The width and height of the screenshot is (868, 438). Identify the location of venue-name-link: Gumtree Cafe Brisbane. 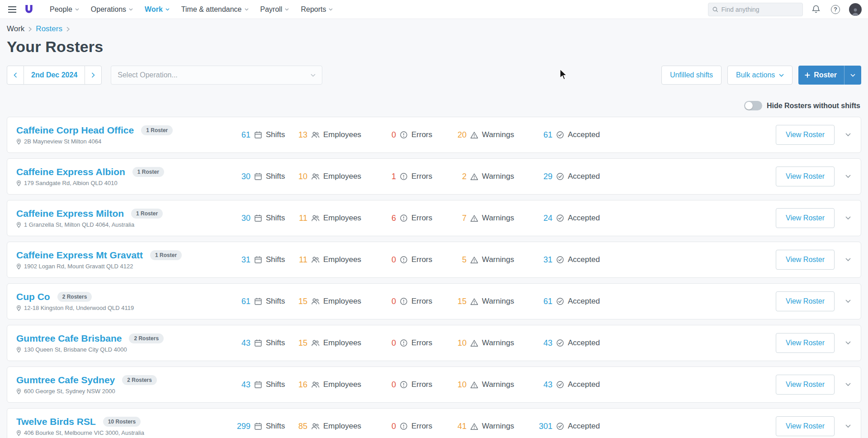
(69, 338).